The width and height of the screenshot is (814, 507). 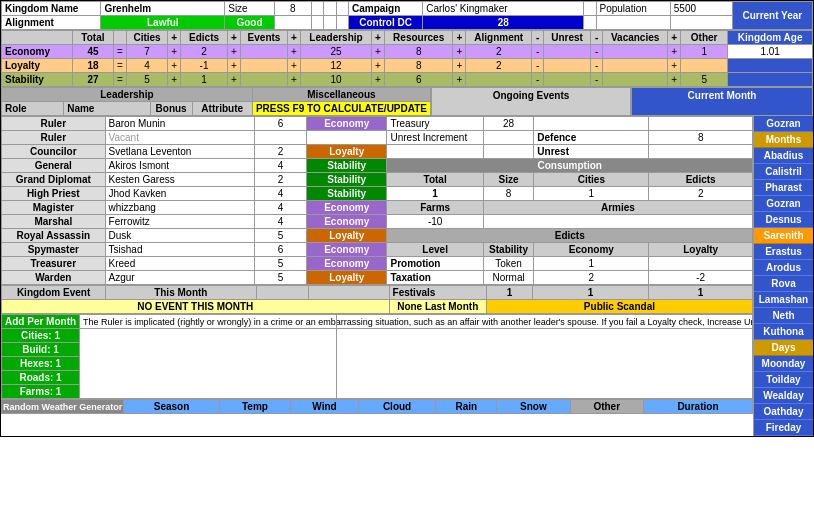 I want to click on kingdom-event-label: Kingdom Event, so click(x=54, y=293).